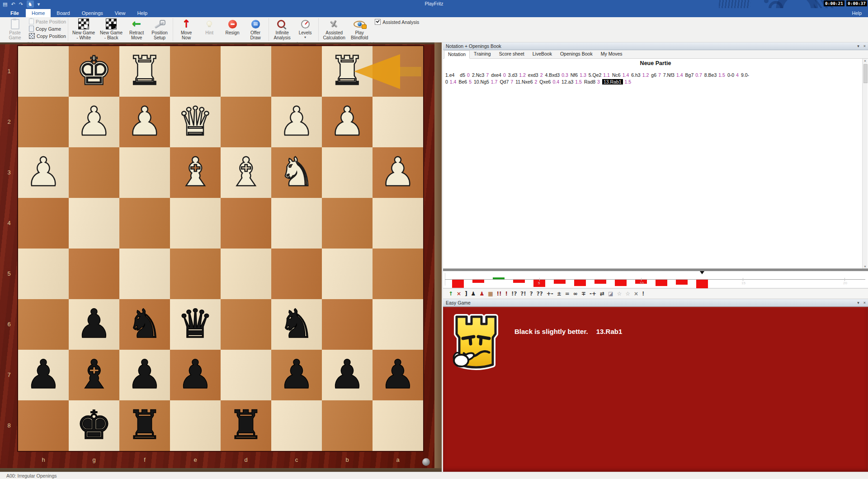  I want to click on piece-white-pawn-c2: ♟, so click(297, 122).